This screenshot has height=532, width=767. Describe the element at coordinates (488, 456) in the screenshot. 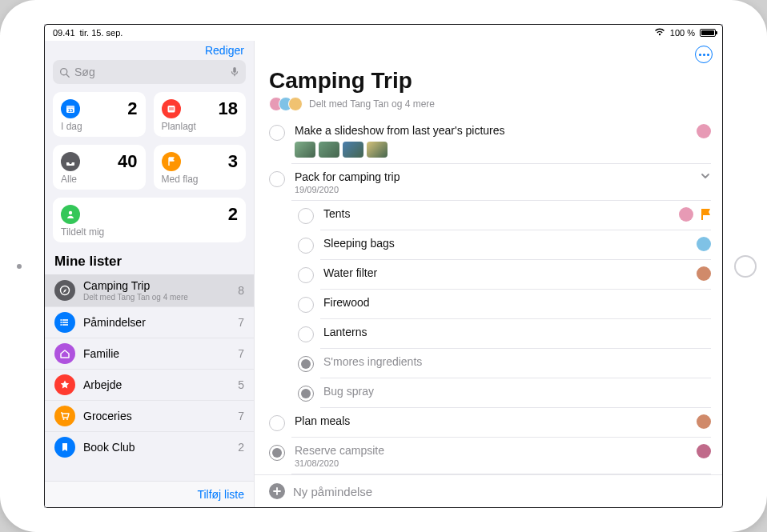

I see `reminder-row: Reserve campsite31/08/2020` at that location.